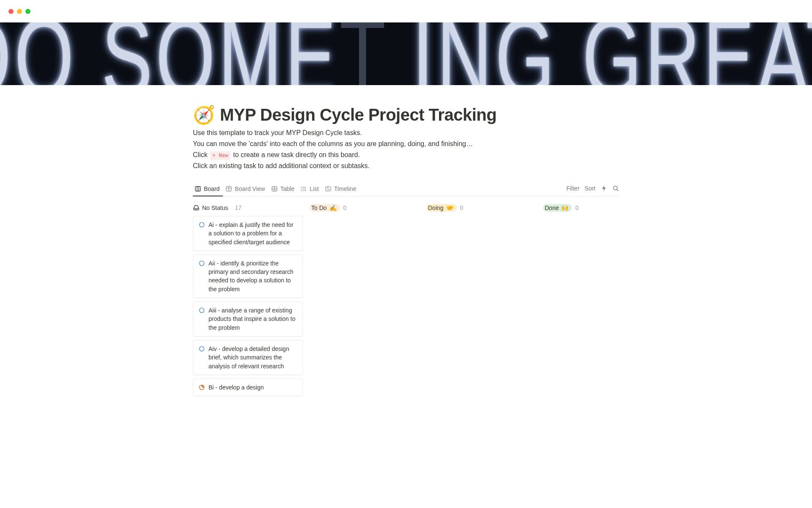 The image size is (812, 508). What do you see at coordinates (253, 319) in the screenshot?
I see `card-text: Aiii - analyse a range of existing produ…` at bounding box center [253, 319].